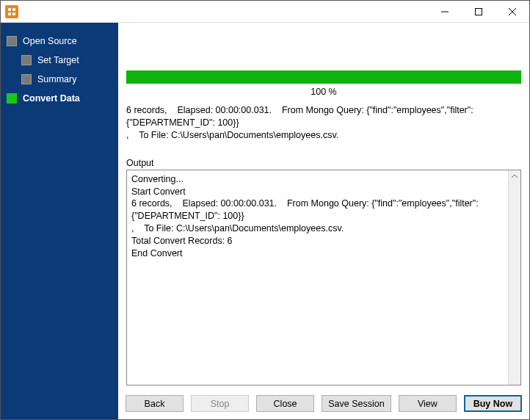 This screenshot has height=420, width=530. What do you see at coordinates (57, 79) in the screenshot?
I see `sidebar-item-label: Summary` at bounding box center [57, 79].